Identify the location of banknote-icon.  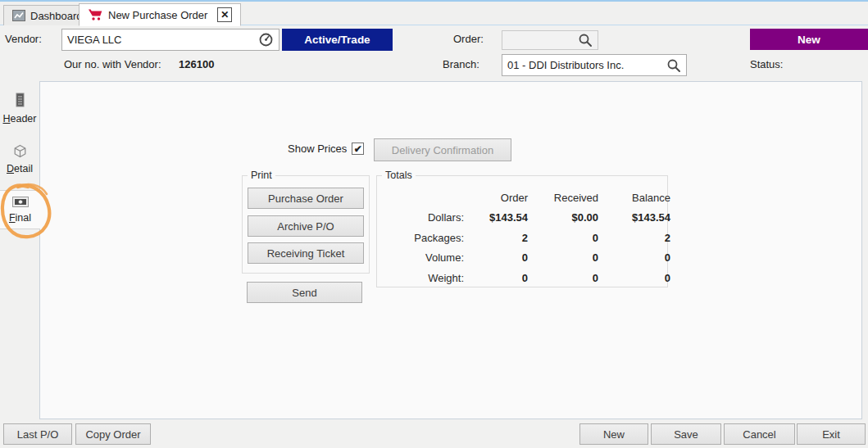
(20, 201).